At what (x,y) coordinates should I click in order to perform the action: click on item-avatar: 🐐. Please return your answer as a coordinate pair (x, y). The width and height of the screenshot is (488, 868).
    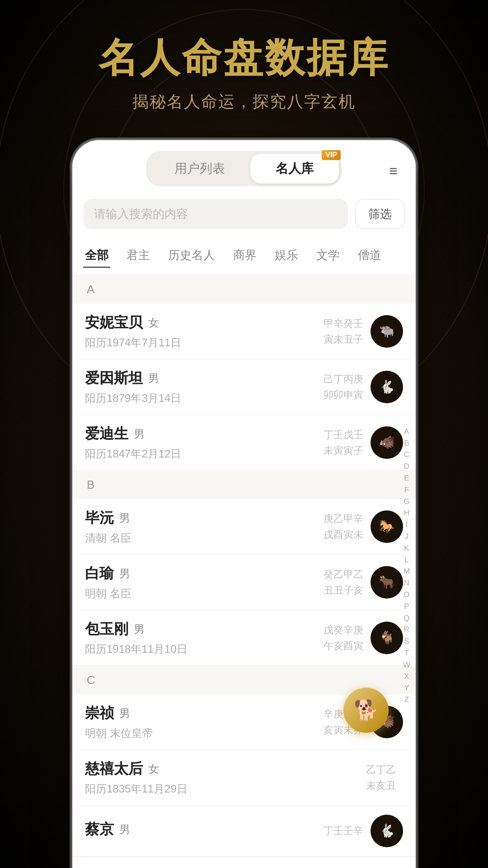
    Looking at the image, I should click on (387, 638).